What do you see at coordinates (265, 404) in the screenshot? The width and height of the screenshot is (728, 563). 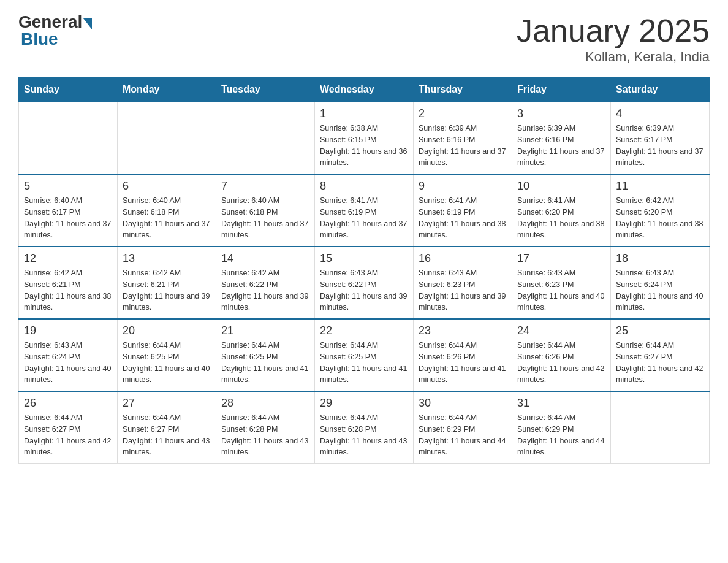 I see `day-number: 28` at bounding box center [265, 404].